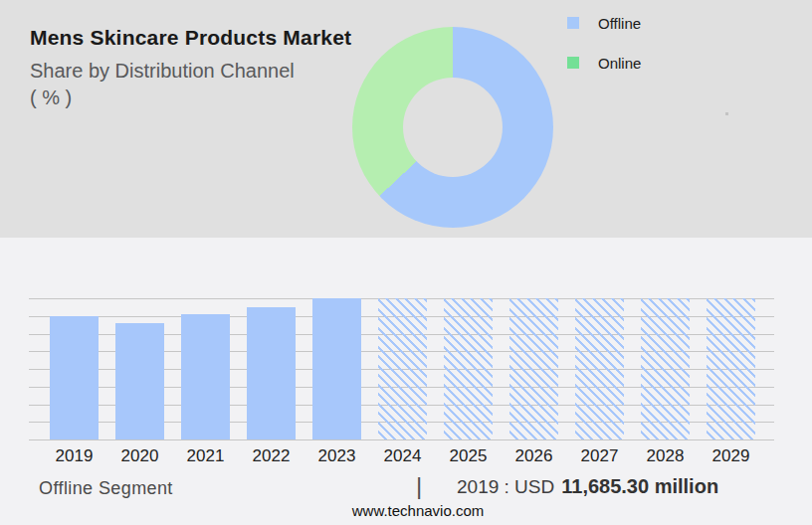  What do you see at coordinates (140, 456) in the screenshot?
I see `x-label-2020: 2020` at bounding box center [140, 456].